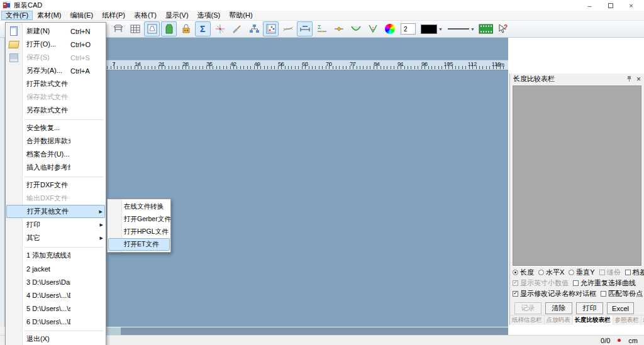 The width and height of the screenshot is (644, 345). I want to click on scatter-chart-icon, so click(270, 29).